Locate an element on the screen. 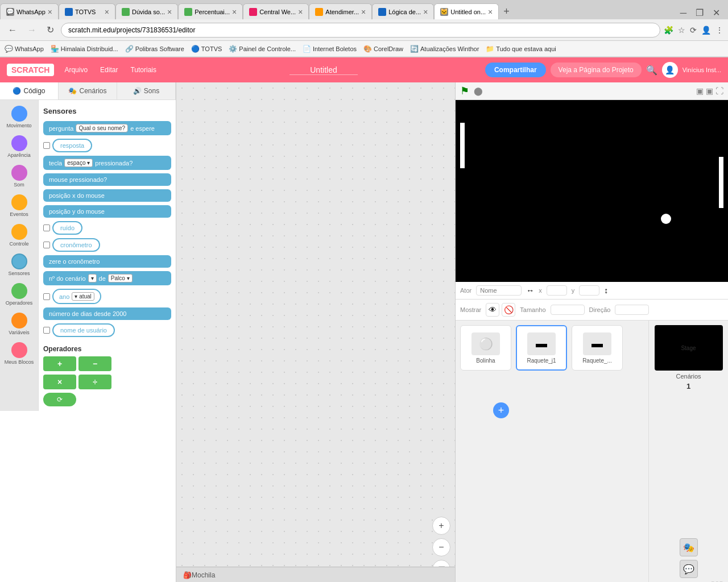  stage-canvas is located at coordinates (592, 191).